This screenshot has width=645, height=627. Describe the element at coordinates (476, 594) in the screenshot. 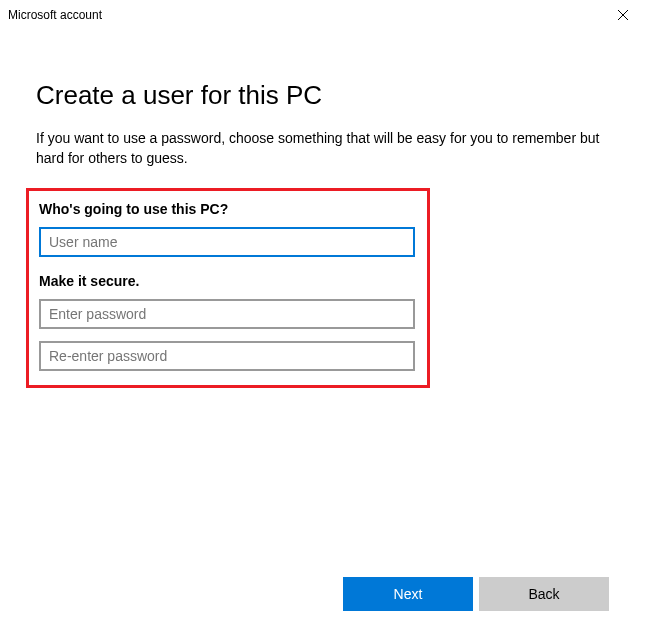

I see `footer-buttons: Next Back` at that location.